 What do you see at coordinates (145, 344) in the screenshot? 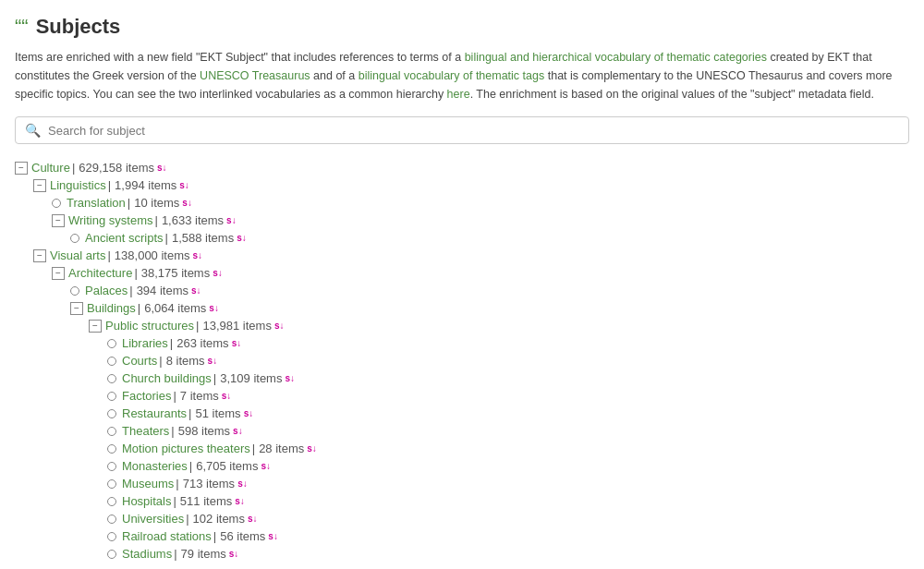
I see `item-label-libraries: Libraries` at bounding box center [145, 344].